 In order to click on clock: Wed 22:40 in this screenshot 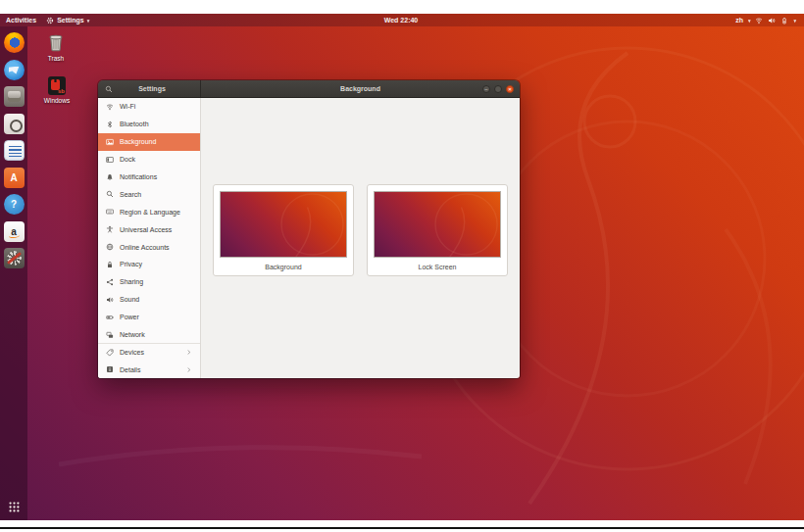, I will do `click(402, 20)`.